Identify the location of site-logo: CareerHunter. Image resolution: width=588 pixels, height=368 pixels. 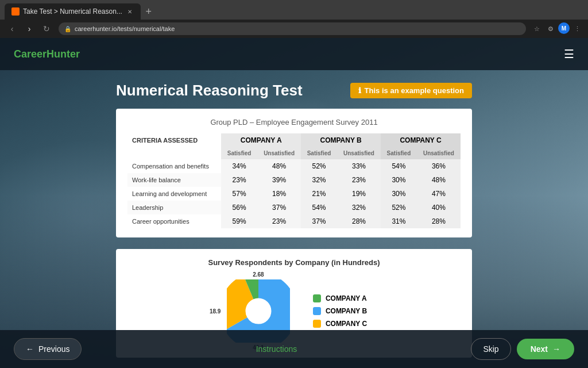
(47, 54).